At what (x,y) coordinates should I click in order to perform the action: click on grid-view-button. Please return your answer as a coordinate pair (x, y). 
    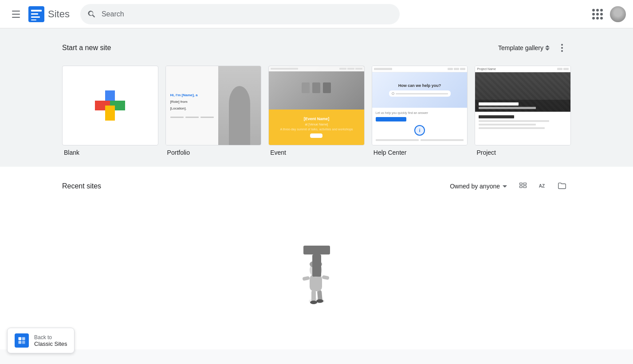
    Looking at the image, I should click on (523, 186).